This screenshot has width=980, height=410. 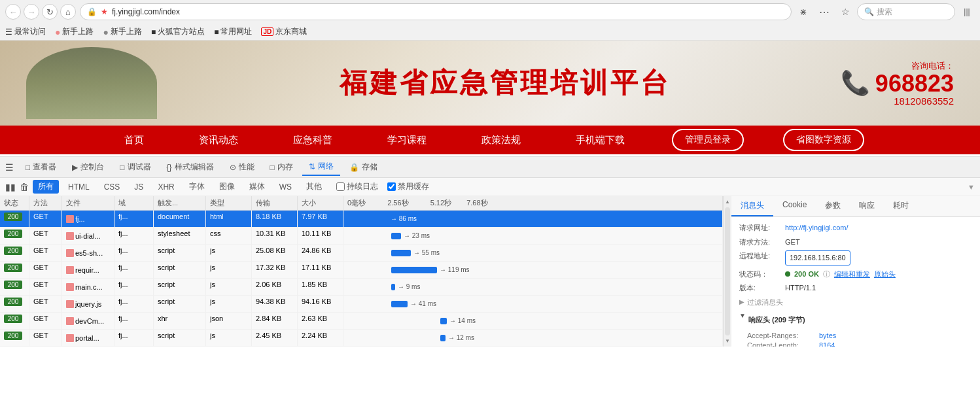 I want to click on status-code-value: 200 OK ⓘ 编辑和重发 原始头, so click(x=840, y=275).